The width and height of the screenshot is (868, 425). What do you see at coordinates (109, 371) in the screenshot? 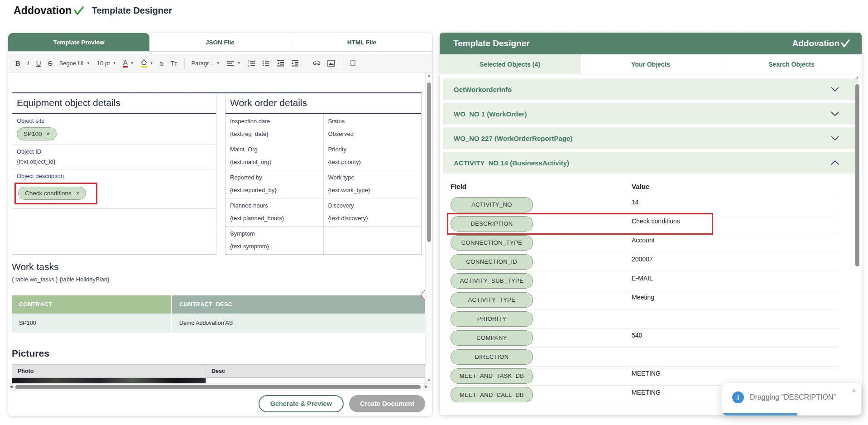
I see `pictures-column-header: Photo` at bounding box center [109, 371].